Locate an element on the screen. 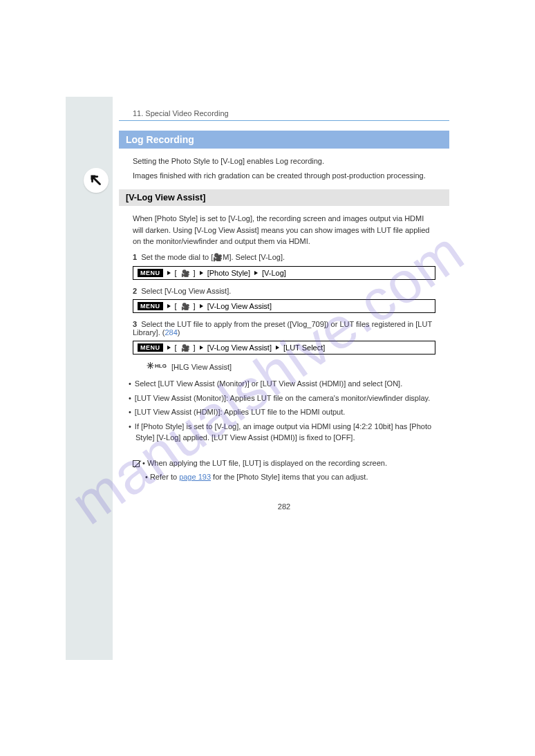 The width and height of the screenshot is (535, 756). back-button is located at coordinates (96, 180).